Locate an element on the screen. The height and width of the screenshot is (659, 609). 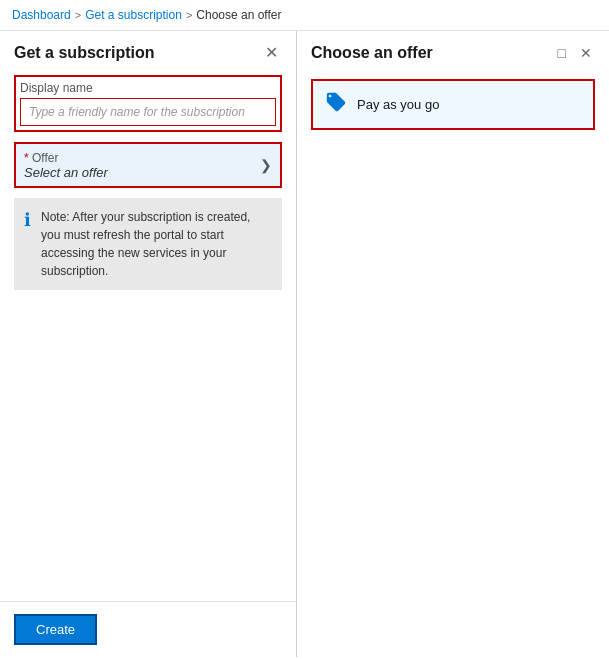
right-panel-header-icons: □ ✕ is located at coordinates (575, 53).